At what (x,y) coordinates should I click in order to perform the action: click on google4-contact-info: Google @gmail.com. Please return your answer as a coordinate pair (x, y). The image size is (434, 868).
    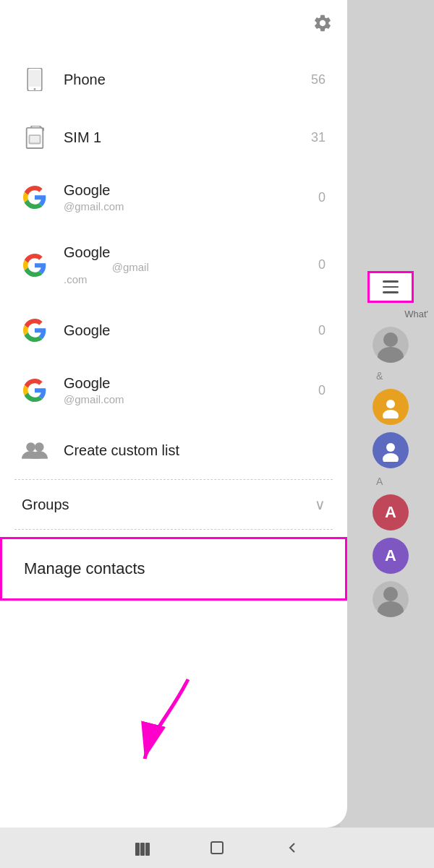
    Looking at the image, I should click on (187, 390).